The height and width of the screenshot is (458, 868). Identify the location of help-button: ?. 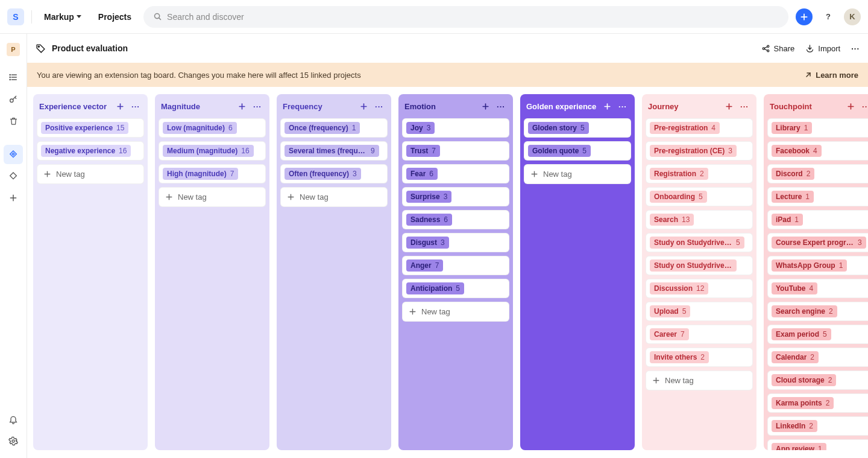
(828, 17).